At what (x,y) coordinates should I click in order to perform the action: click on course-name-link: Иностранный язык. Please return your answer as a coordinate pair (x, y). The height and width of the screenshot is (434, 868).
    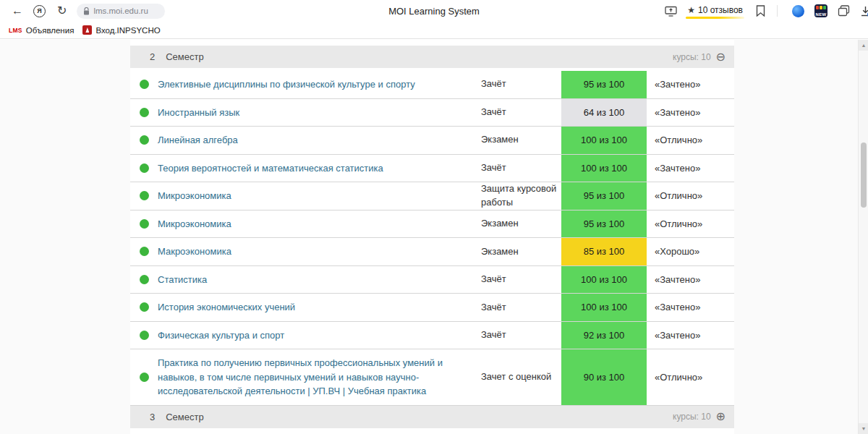
    Looking at the image, I should click on (198, 113).